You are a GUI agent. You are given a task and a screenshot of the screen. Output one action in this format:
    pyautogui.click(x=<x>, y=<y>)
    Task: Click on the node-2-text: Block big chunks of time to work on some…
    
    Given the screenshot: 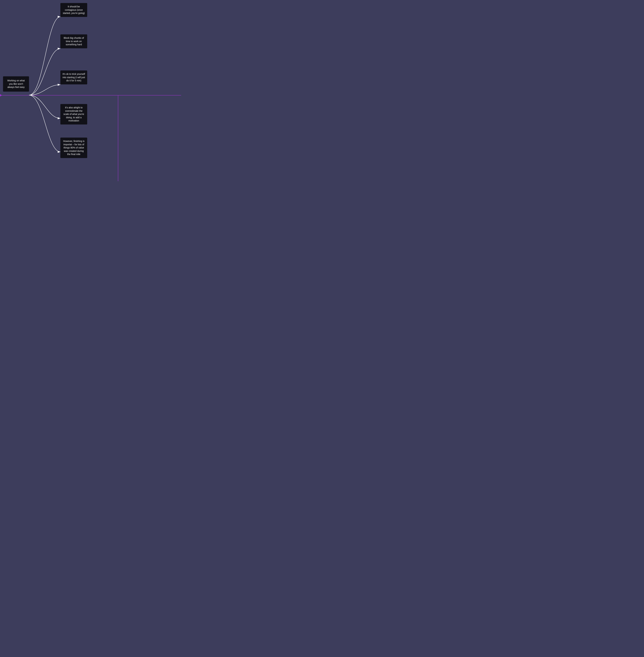 What is the action you would take?
    pyautogui.click(x=74, y=41)
    